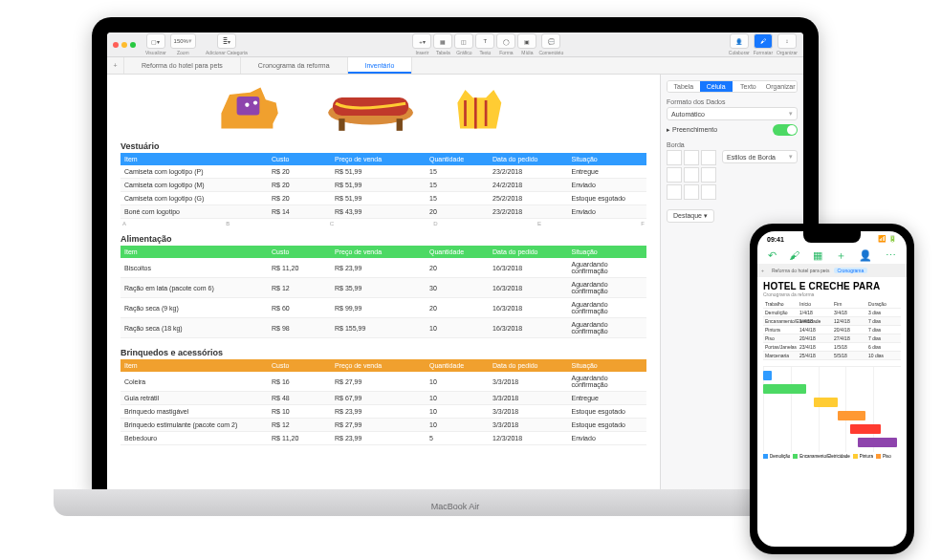 The image size is (941, 560). Describe the element at coordinates (794, 256) in the screenshot. I see `brush-icon: 🖌` at that location.